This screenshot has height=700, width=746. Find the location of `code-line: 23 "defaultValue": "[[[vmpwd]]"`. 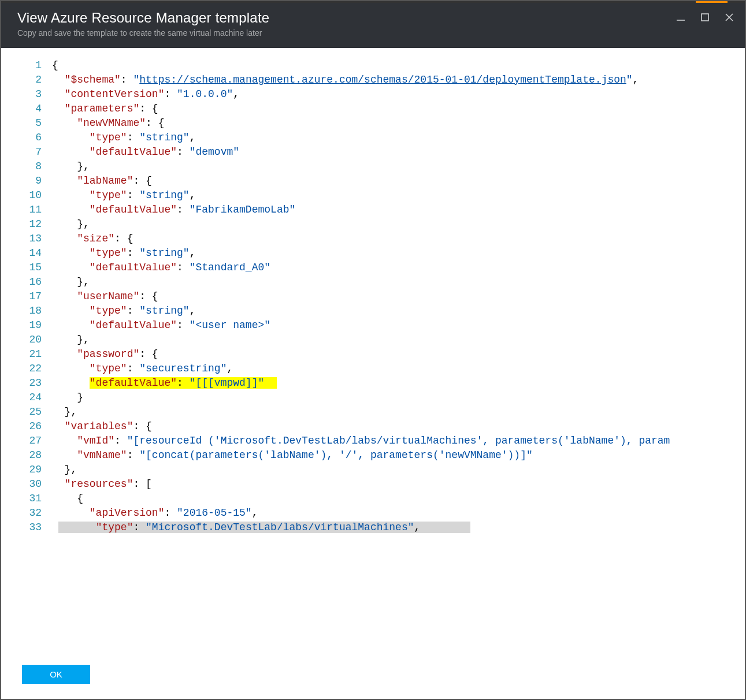

code-line: 23 "defaultValue": "[[[vmpwd]]" is located at coordinates (373, 383).